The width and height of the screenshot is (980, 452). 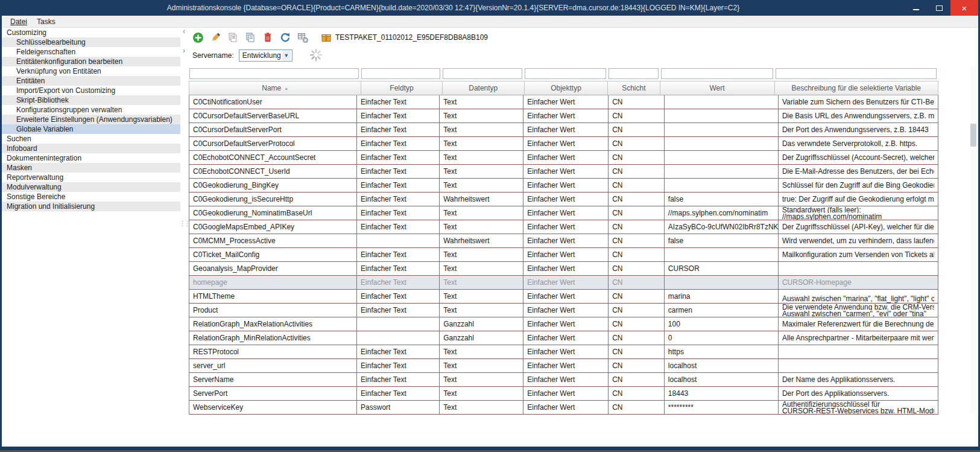 What do you see at coordinates (563, 158) in the screenshot?
I see `table-row: C0EchobotCONNECT_AccountSecretEinfacher …` at bounding box center [563, 158].